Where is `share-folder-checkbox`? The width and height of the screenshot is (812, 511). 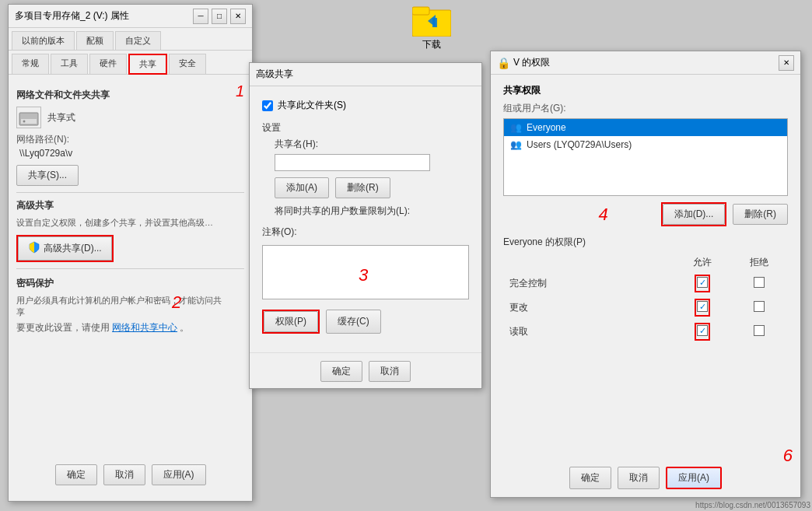
share-folder-checkbox is located at coordinates (268, 106).